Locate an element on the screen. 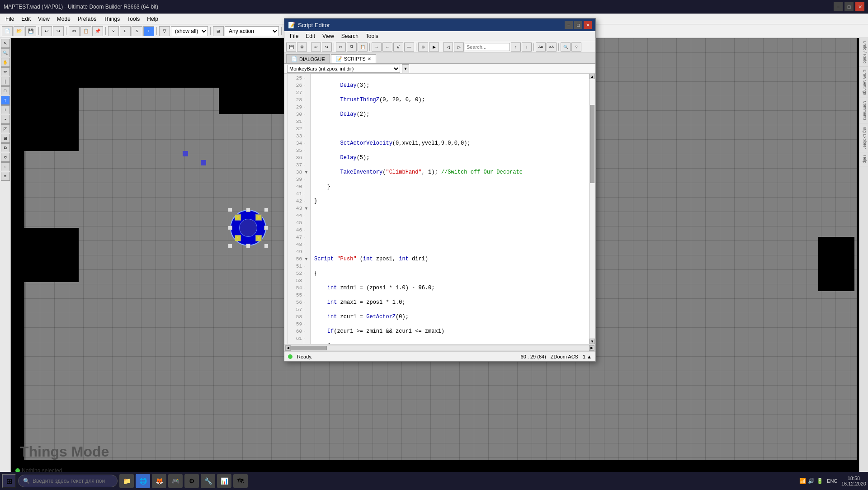 This screenshot has width=868, height=490. lt-things: T is located at coordinates (5, 100).